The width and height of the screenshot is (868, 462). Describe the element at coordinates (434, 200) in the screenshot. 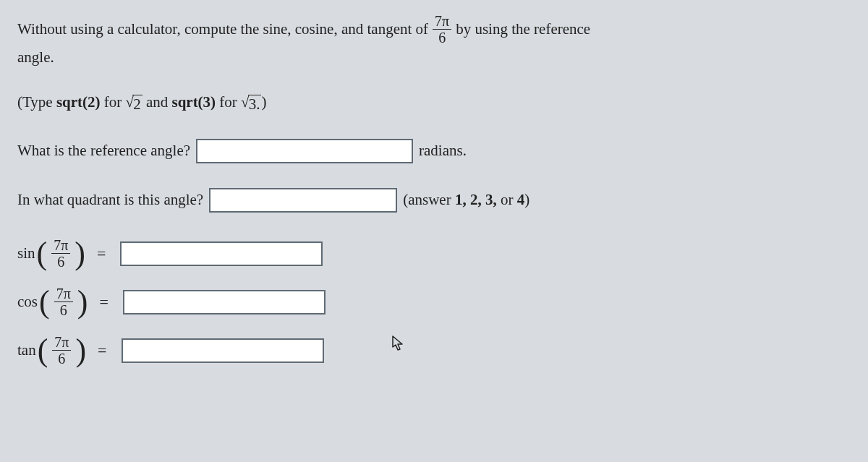

I see `quadrant-question: In what quadrant is this angle? (answer …` at that location.